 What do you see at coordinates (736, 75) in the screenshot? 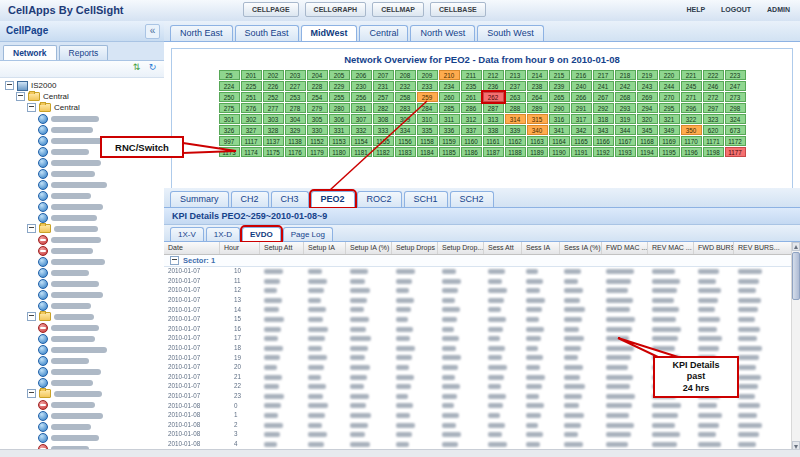
I see `cell-223: 223` at bounding box center [736, 75].